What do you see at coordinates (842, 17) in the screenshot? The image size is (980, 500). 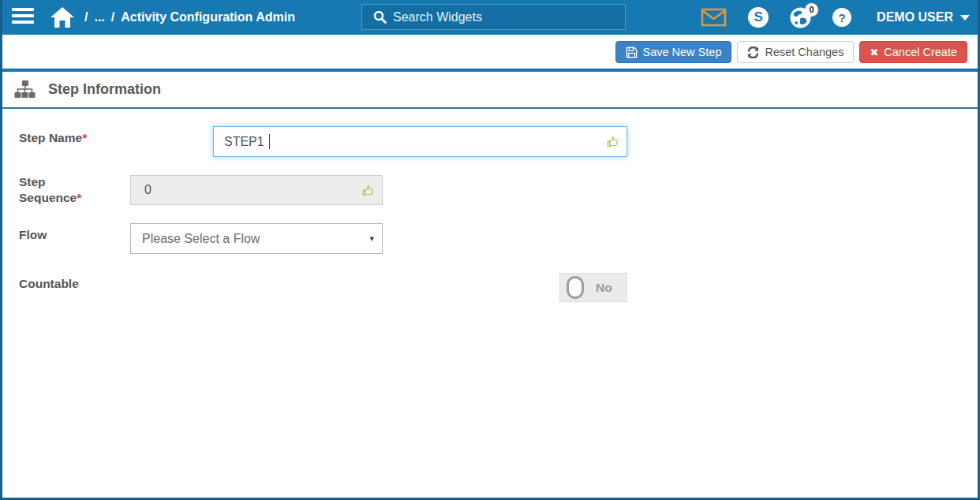 I see `help-icon: ?` at bounding box center [842, 17].